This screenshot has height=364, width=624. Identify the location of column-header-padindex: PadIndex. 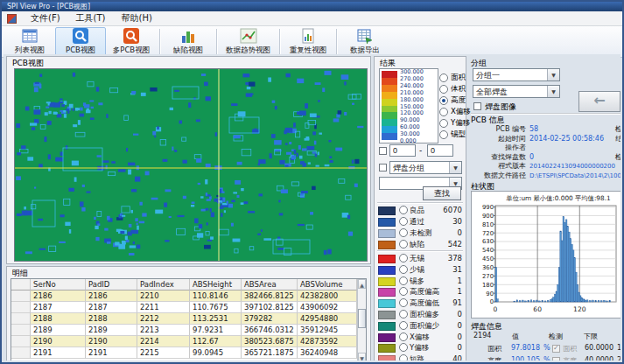
(164, 285).